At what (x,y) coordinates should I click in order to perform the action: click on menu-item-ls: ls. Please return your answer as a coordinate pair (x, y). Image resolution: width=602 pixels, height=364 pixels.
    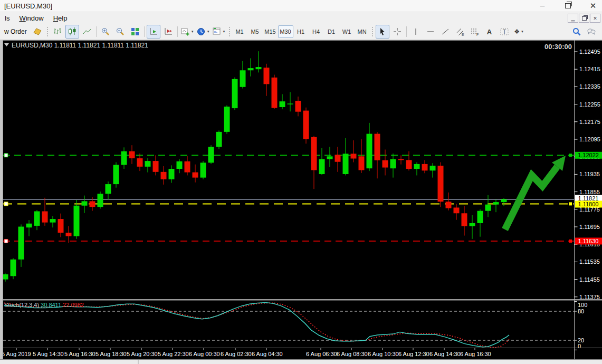
    Looking at the image, I should click on (7, 18).